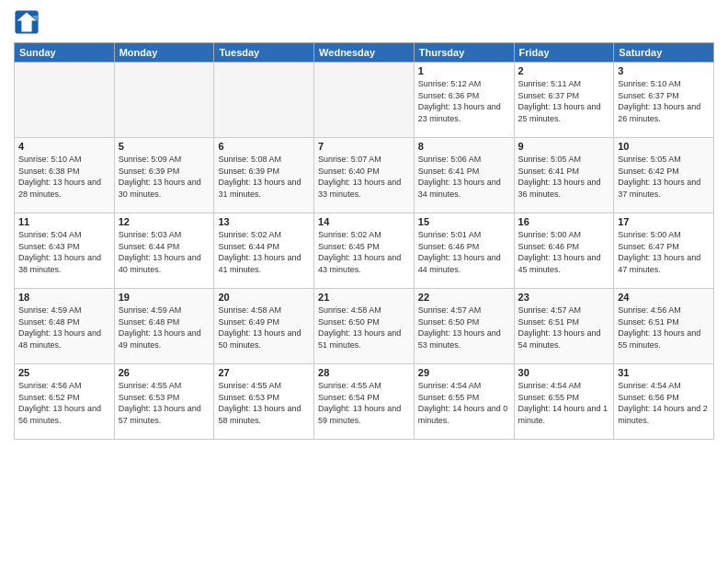 The image size is (728, 563). What do you see at coordinates (259, 177) in the screenshot?
I see `day-info: Sunrise: 5:08 AMSunset: 6:39 PMDaylight:…` at bounding box center [259, 177].